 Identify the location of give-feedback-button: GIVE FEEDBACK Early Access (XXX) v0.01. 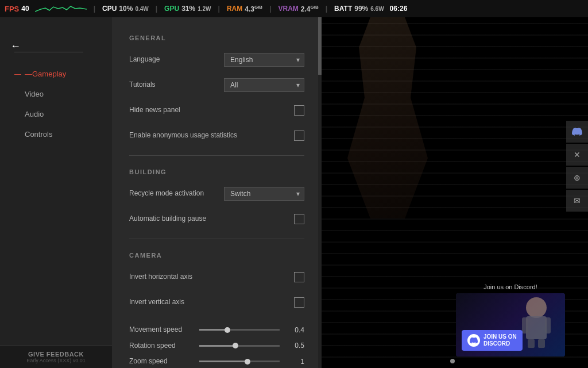
(56, 356).